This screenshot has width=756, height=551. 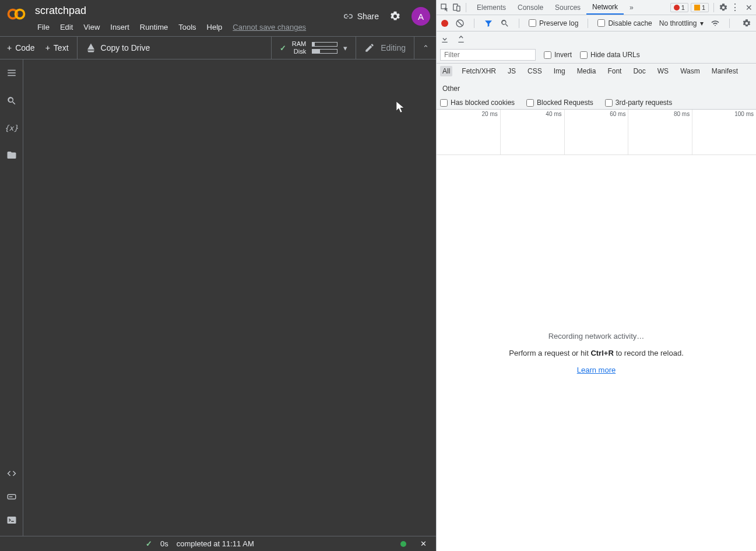 I want to click on timeline-tick: 20 ms, so click(x=490, y=114).